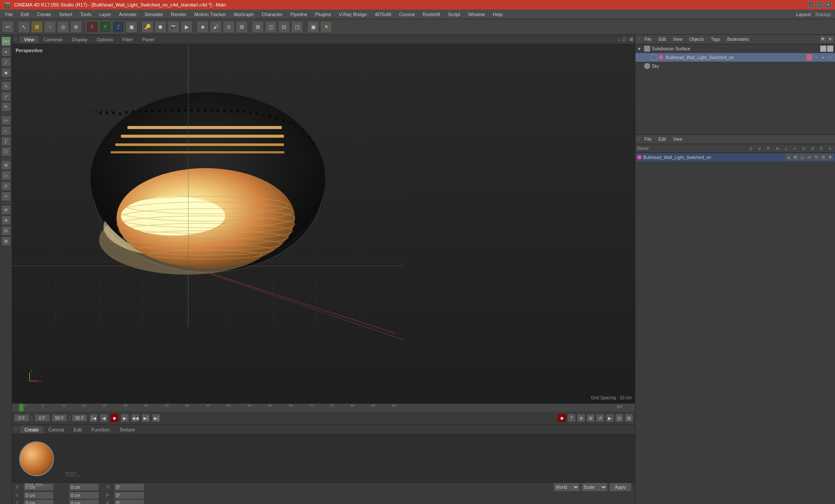  I want to click on viewport-tab-panel: Panel, so click(148, 40).